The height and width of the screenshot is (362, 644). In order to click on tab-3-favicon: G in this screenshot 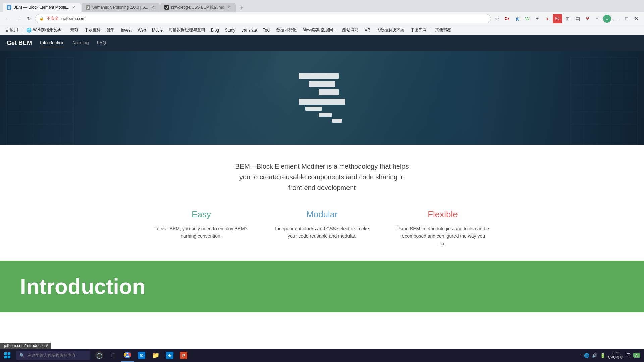, I will do `click(167, 7)`.